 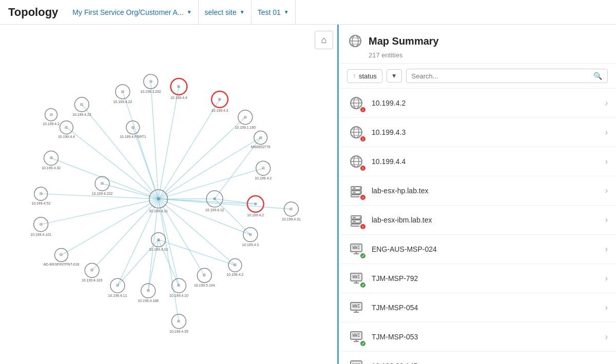 What do you see at coordinates (225, 12) in the screenshot?
I see `site-dropdown: select site ▼` at bounding box center [225, 12].